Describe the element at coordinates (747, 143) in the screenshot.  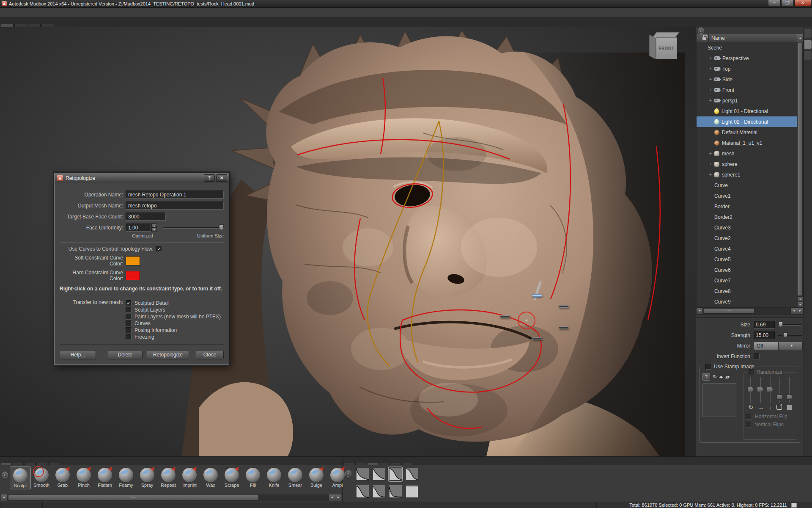
I see `tree-item: Material_1_u1_v1` at that location.